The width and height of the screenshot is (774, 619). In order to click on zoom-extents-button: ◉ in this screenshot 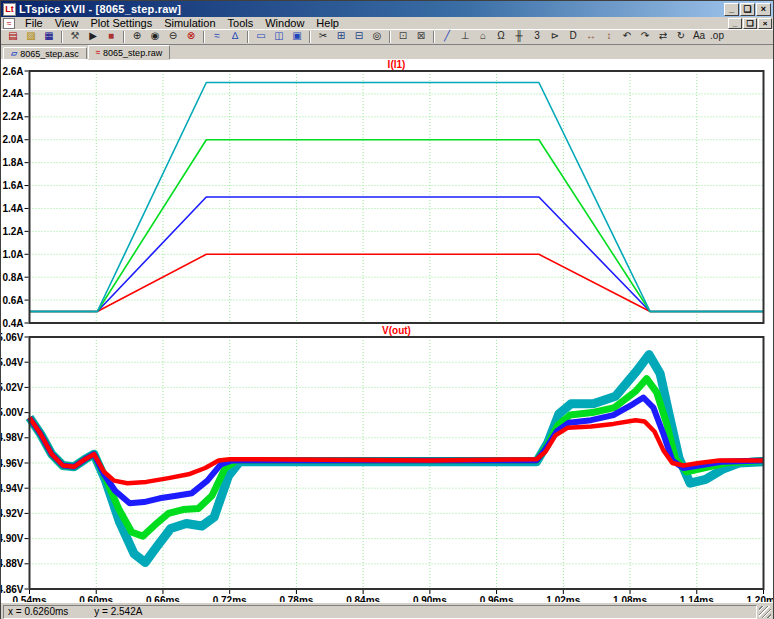, I will do `click(155, 37)`.